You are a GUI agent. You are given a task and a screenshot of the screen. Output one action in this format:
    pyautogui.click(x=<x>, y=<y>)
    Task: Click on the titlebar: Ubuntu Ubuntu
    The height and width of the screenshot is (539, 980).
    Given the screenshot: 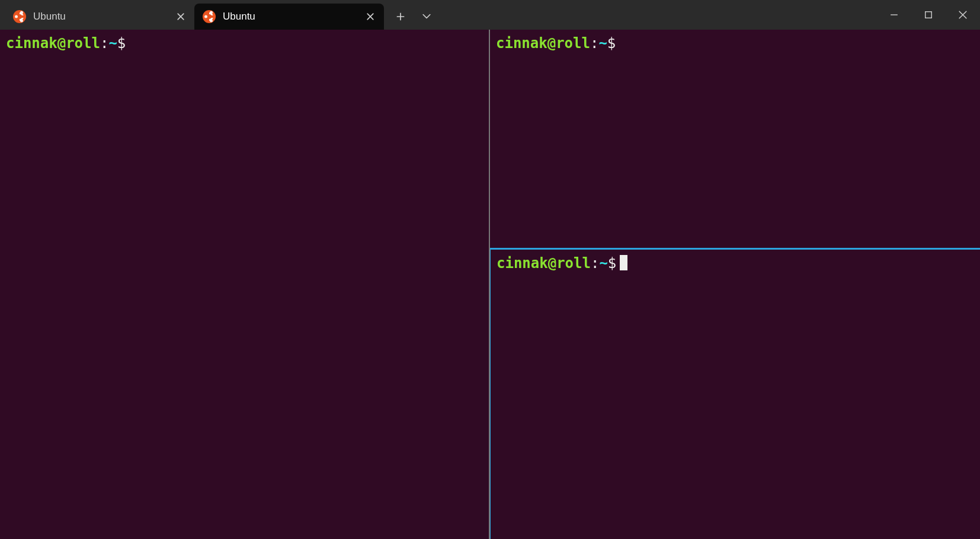 What is the action you would take?
    pyautogui.click(x=490, y=15)
    